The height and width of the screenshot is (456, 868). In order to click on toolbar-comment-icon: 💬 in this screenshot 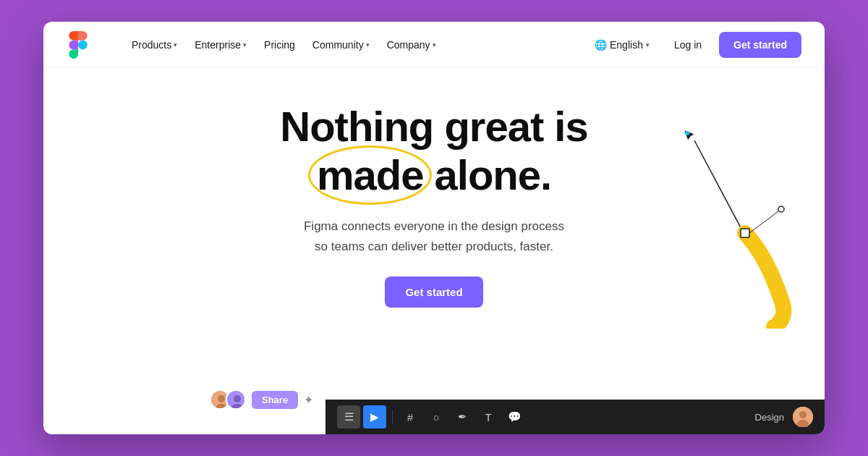, I will do `click(514, 417)`.